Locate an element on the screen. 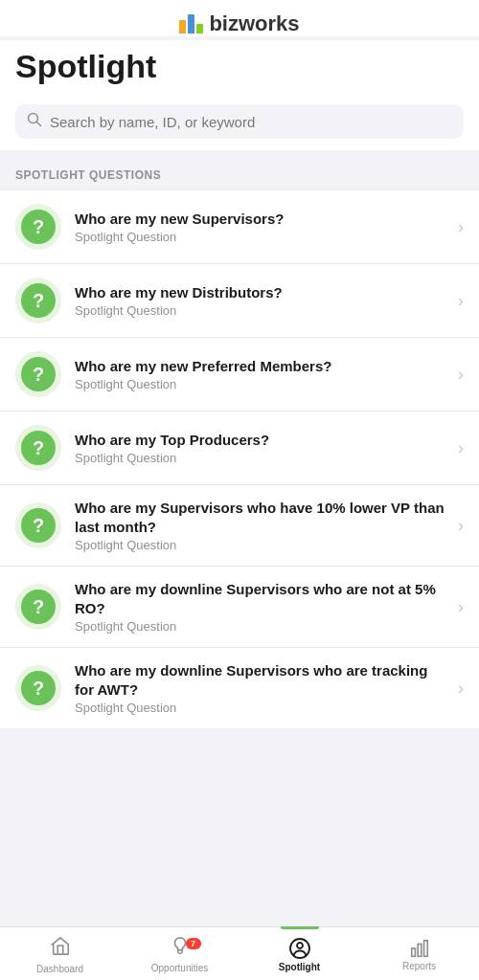 The width and height of the screenshot is (479, 980). logo-text: bizworks is located at coordinates (254, 24).